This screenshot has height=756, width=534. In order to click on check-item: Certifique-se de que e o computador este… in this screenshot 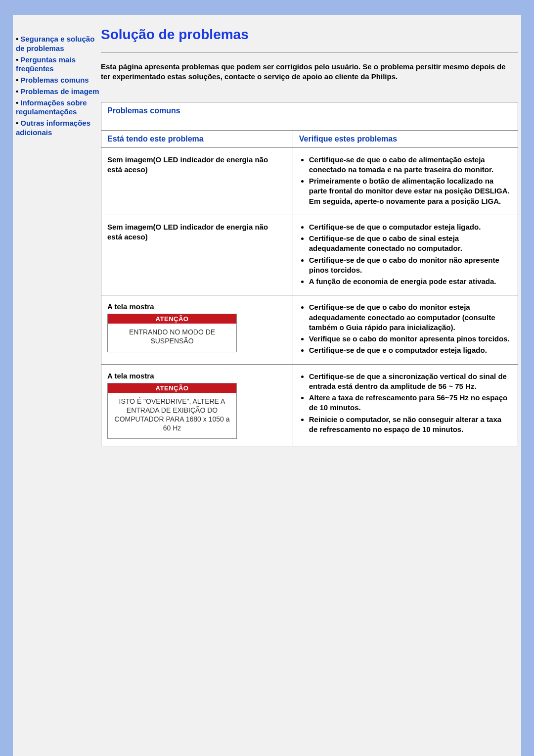, I will do `click(410, 350)`.